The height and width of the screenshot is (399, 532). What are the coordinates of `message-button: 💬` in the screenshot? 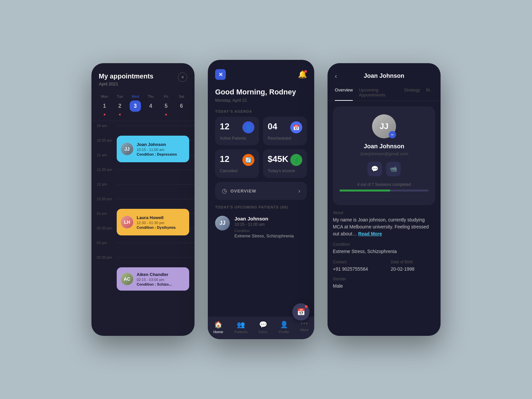 It's located at (375, 169).